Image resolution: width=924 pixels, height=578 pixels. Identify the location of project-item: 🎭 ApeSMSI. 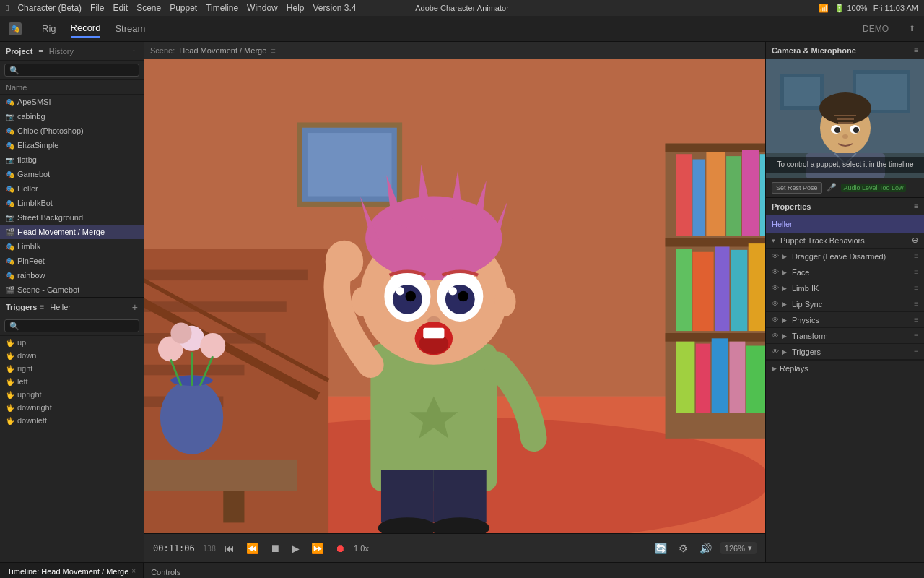
(72, 102).